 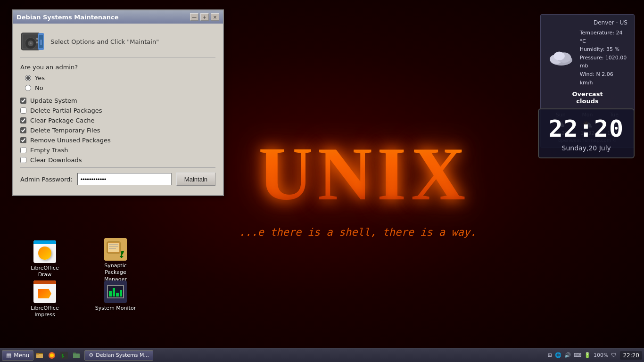 What do you see at coordinates (45, 312) in the screenshot?
I see `lo-impress-label: LibreOffice Impress` at bounding box center [45, 312].